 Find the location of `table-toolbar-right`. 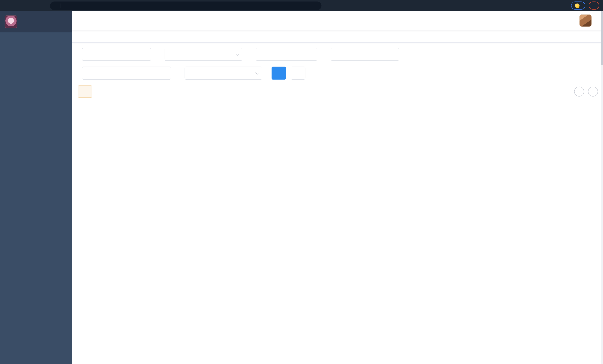

table-toolbar-right is located at coordinates (586, 92).